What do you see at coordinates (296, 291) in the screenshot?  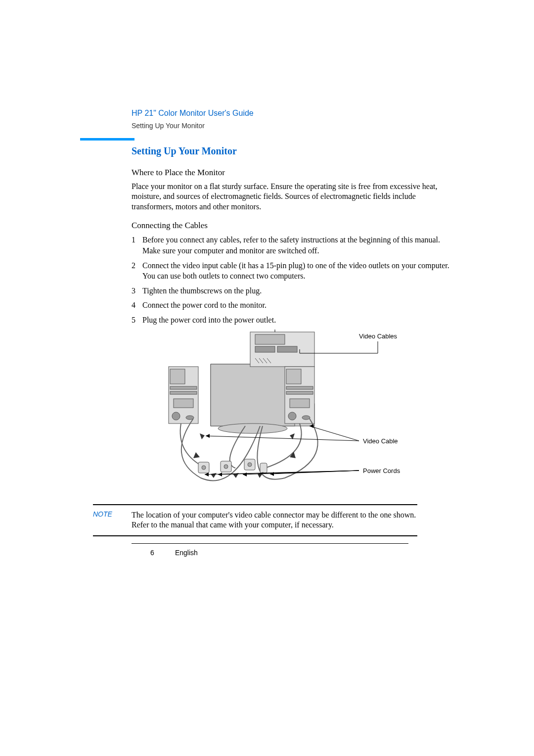 I see `step-text: Tighten the thumbscrews on the plug.` at bounding box center [296, 291].